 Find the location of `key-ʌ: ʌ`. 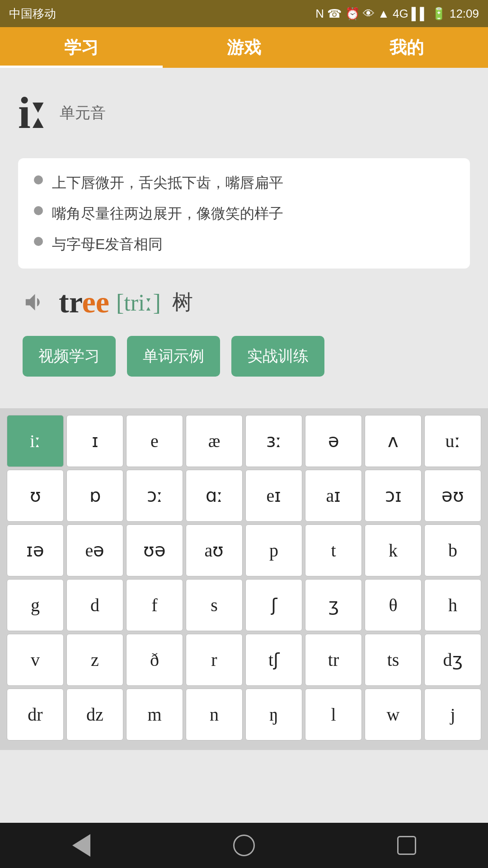

key-ʌ: ʌ is located at coordinates (393, 441).